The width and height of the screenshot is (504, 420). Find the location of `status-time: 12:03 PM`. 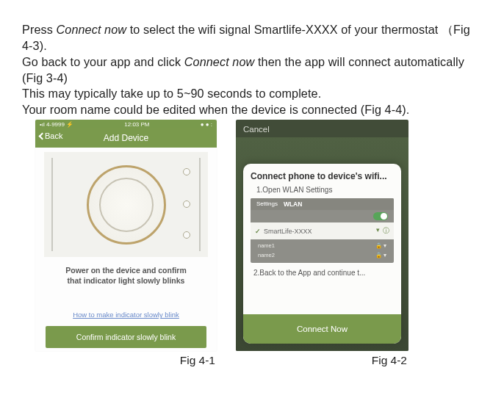

status-time: 12:03 PM is located at coordinates (137, 125).